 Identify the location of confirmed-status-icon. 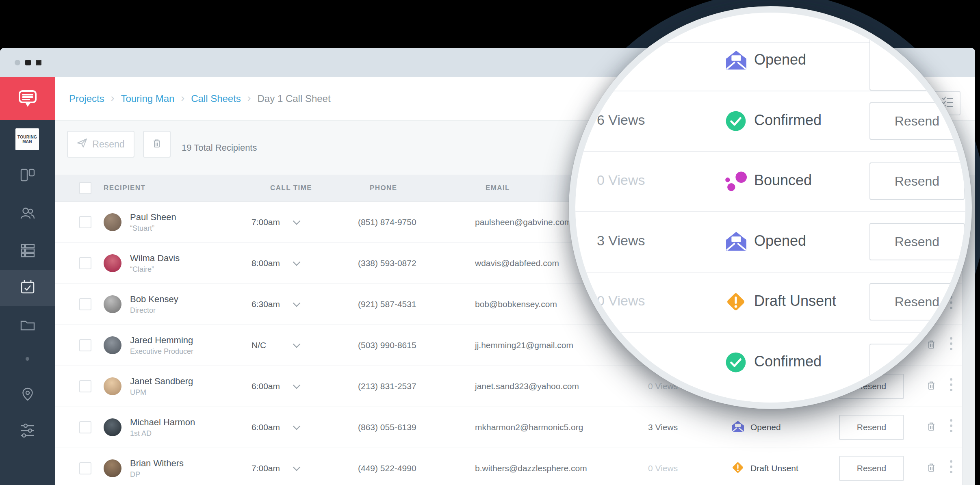
(736, 362).